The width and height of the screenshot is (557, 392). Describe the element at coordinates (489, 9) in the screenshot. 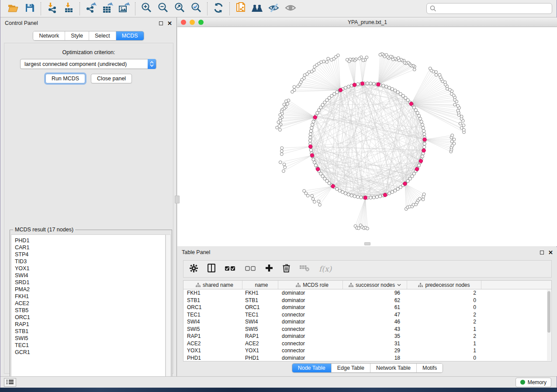

I see `search-input` at that location.